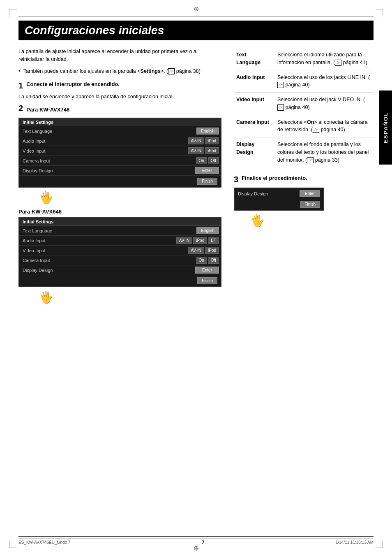 The height and width of the screenshot is (557, 392). What do you see at coordinates (196, 30) in the screenshot?
I see `page-title: Configuraciones iniciales` at bounding box center [196, 30].